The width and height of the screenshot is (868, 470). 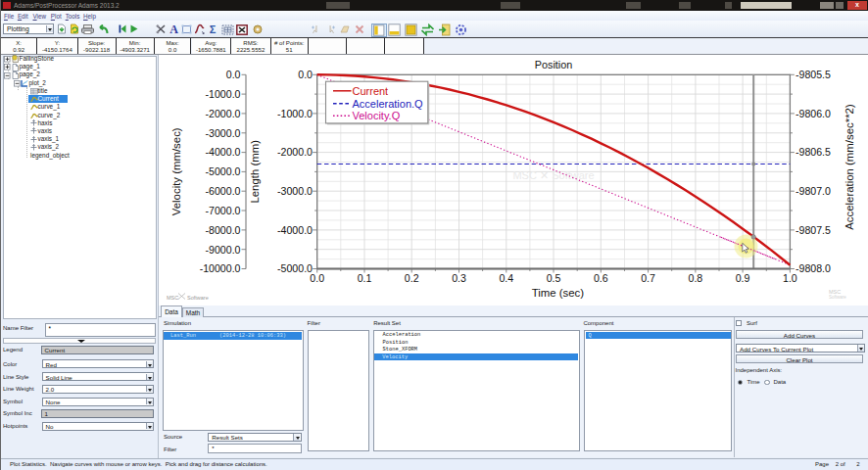 What do you see at coordinates (458, 277) in the screenshot?
I see `svg-text: 0.3` at bounding box center [458, 277].